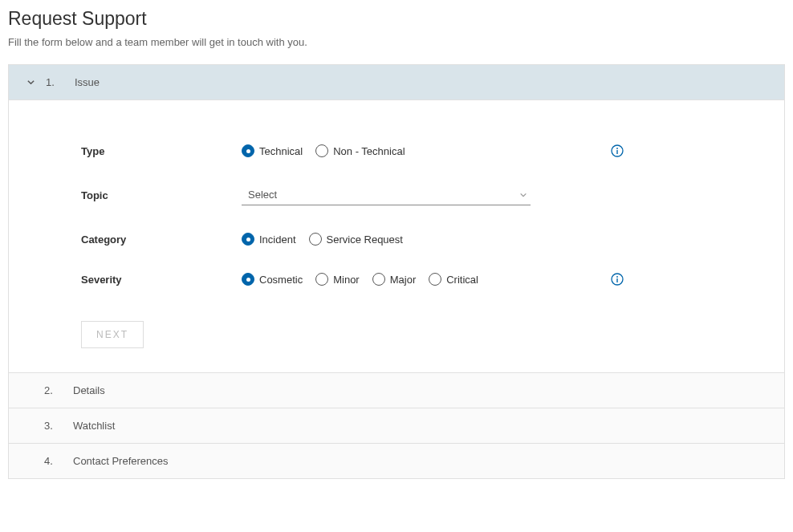 Image resolution: width=793 pixels, height=532 pixels. Describe the element at coordinates (337, 279) in the screenshot. I see `radio-minor: Minor` at that location.